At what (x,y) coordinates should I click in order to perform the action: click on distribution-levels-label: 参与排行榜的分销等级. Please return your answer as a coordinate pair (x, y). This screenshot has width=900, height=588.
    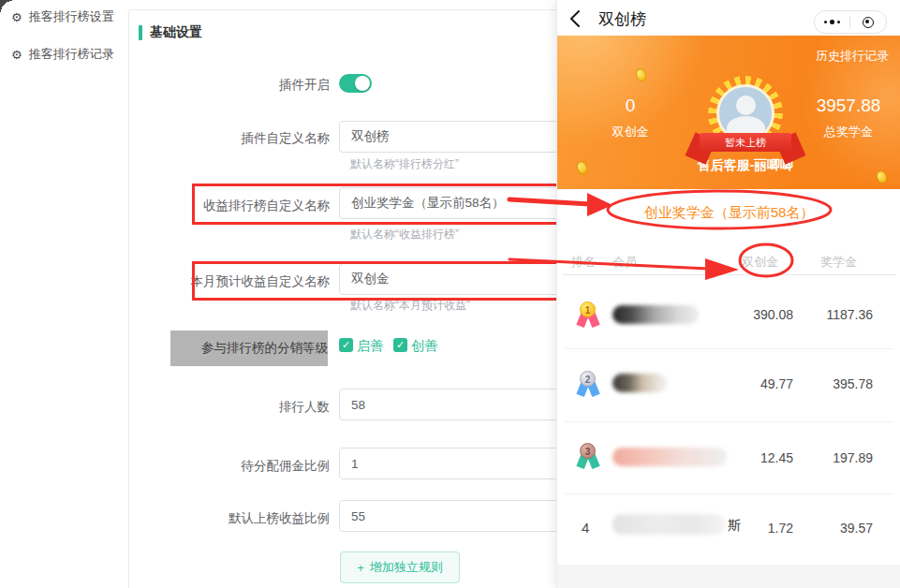
    Looking at the image, I should click on (249, 348).